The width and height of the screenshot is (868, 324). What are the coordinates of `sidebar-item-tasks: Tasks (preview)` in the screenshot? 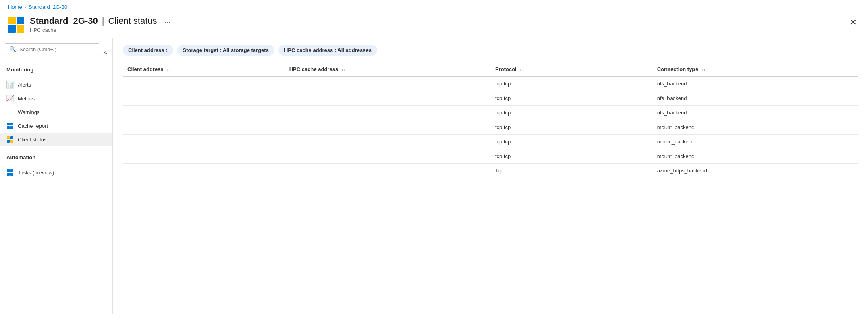 It's located at (56, 172).